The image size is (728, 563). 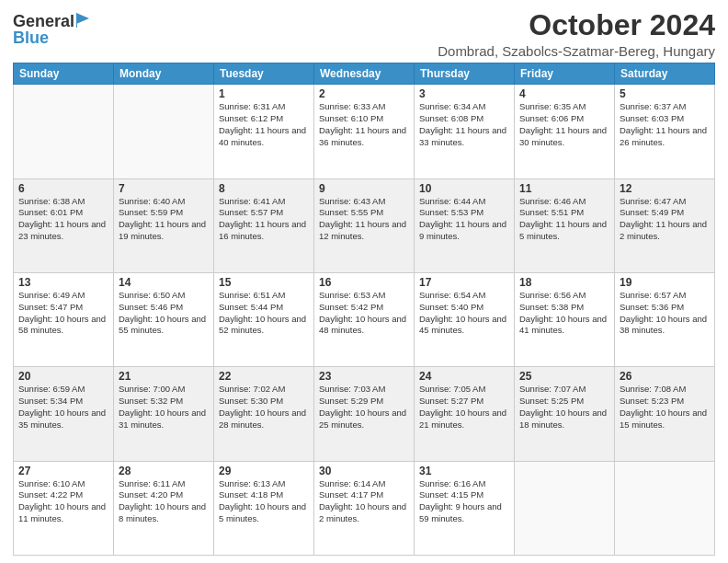 I want to click on day-number: 22, so click(x=264, y=376).